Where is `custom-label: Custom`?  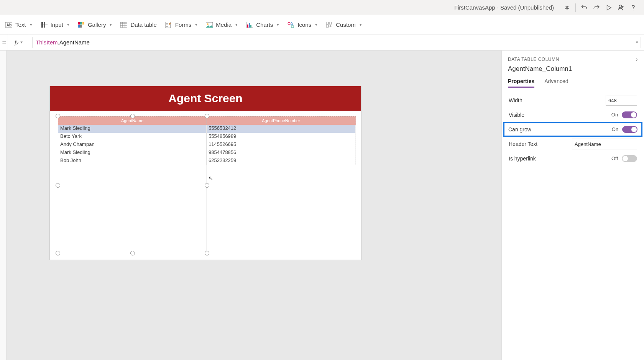 custom-label: Custom is located at coordinates (346, 25).